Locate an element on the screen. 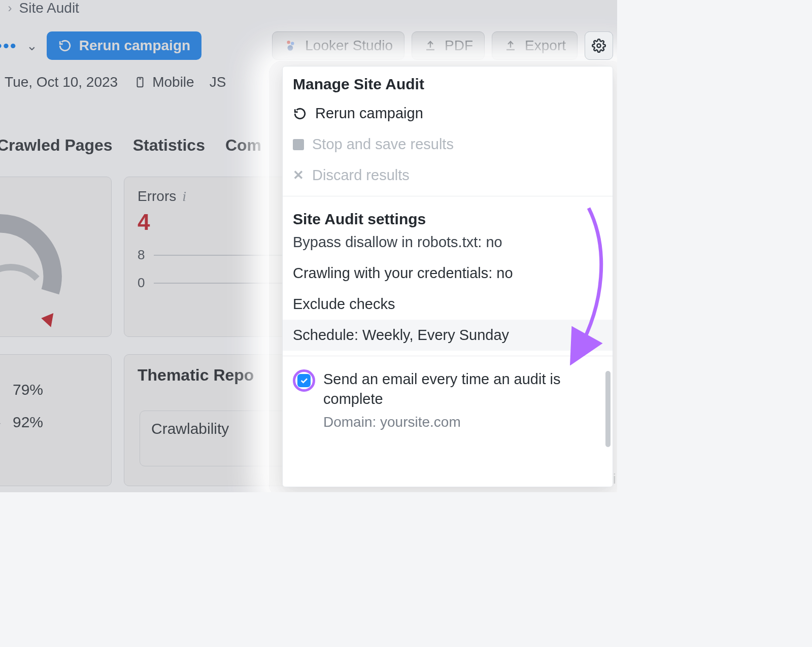 The width and height of the screenshot is (812, 647). panel-stop-save: Stop and save results is located at coordinates (448, 144).